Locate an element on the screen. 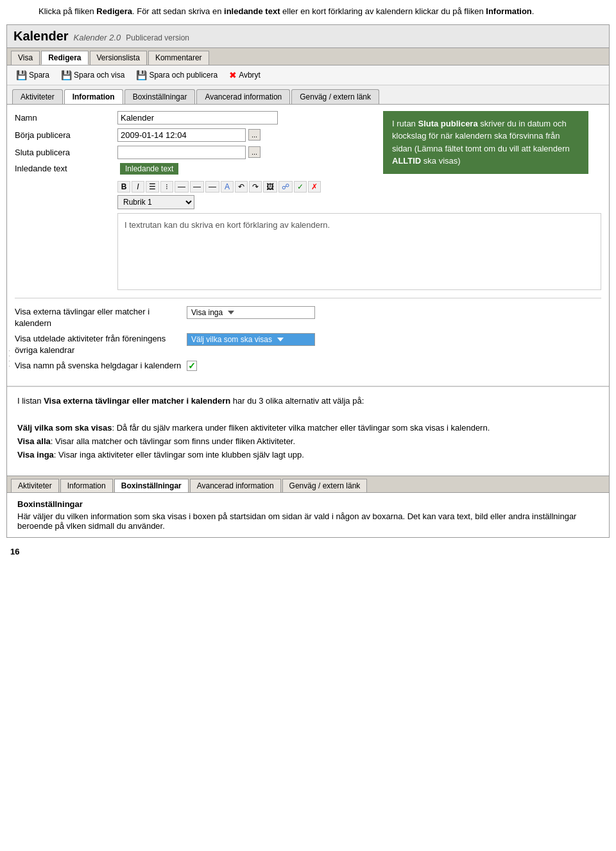 This screenshot has width=616, height=851. top-description: Klicka på fliken Redigera. För att sedan… is located at coordinates (308, 12).